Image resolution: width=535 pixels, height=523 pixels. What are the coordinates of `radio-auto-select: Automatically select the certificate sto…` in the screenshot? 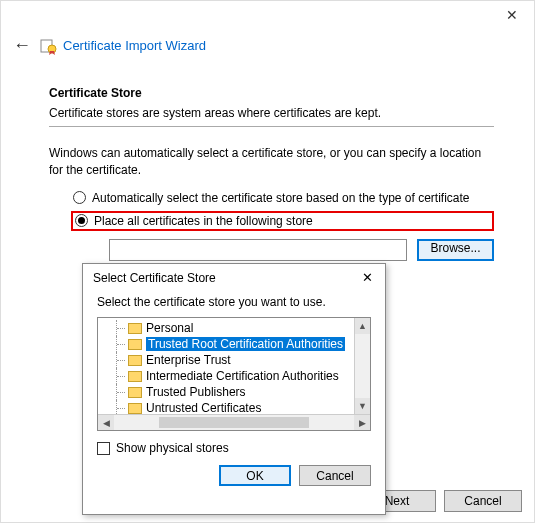 It's located at (284, 198).